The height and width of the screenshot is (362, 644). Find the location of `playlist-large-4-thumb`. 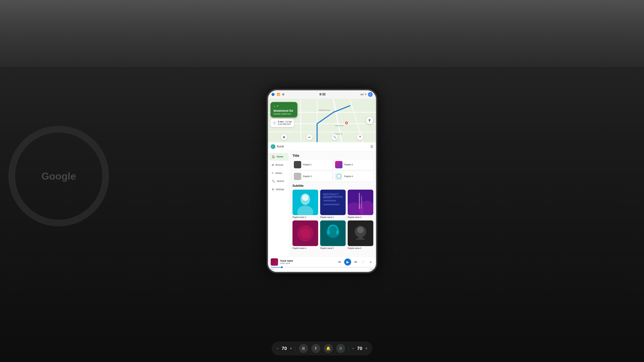

playlist-large-4-thumb is located at coordinates (306, 233).